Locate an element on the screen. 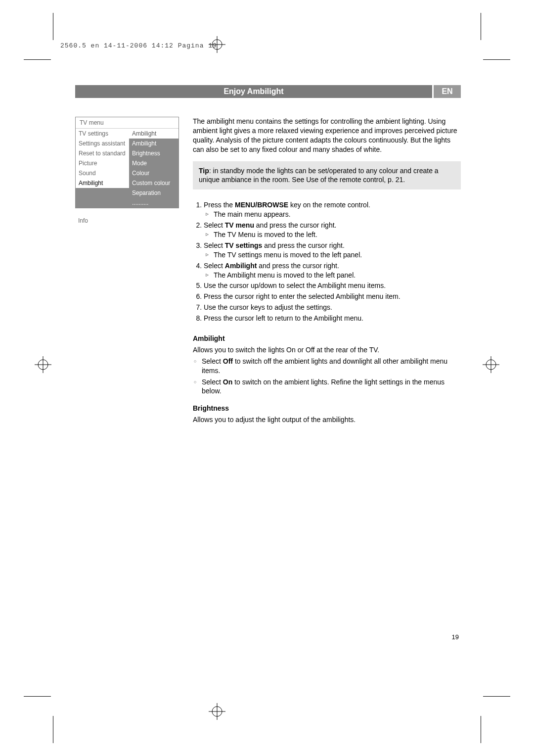  step-3: Select TV settings and press the cursor … is located at coordinates (332, 250).